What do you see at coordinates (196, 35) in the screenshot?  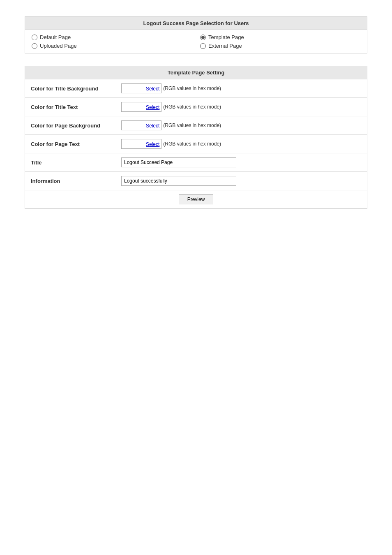 I see `page-selection-box: Logout Success Page Selection for Users …` at bounding box center [196, 35].